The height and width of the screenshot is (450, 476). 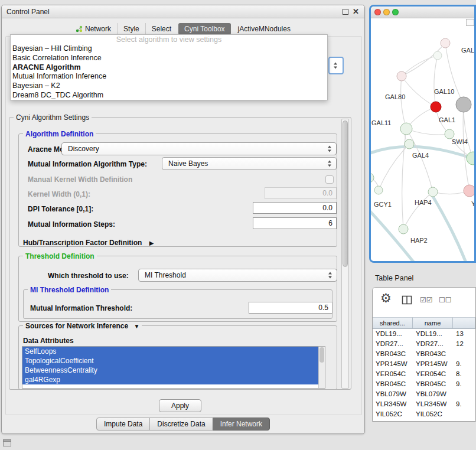 I want to click on minimize-traffic-light-icon, so click(x=386, y=12).